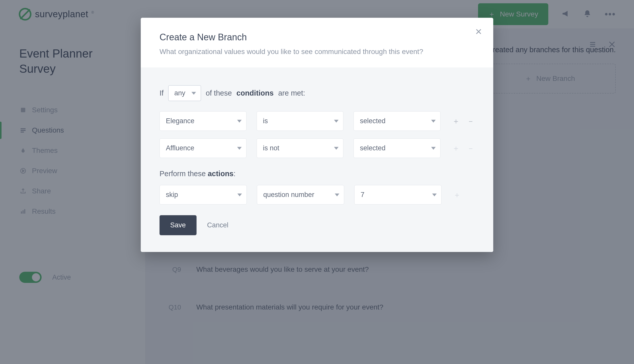 The height and width of the screenshot is (364, 634). I want to click on condition-header: If any of these conditions are met:, so click(317, 93).